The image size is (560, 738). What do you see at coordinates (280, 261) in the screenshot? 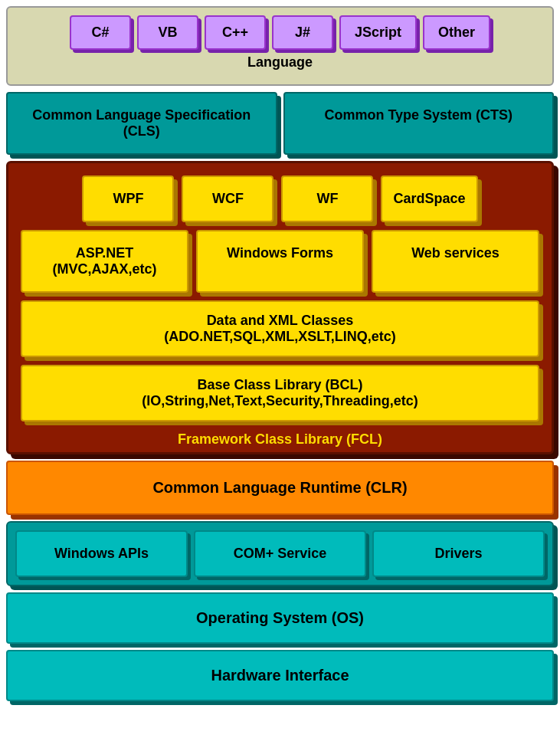
I see `fcl-row2: ASP.NET(MVC,AJAX,etc) Windows Forms Web …` at bounding box center [280, 261].